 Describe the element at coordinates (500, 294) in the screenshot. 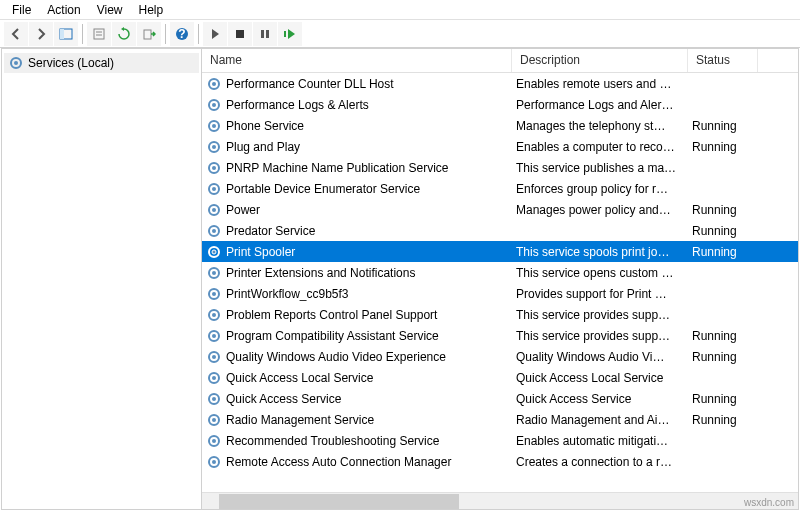

I see `service-row: PrintWorkflow_cc9b5f3Provides support fo…` at that location.